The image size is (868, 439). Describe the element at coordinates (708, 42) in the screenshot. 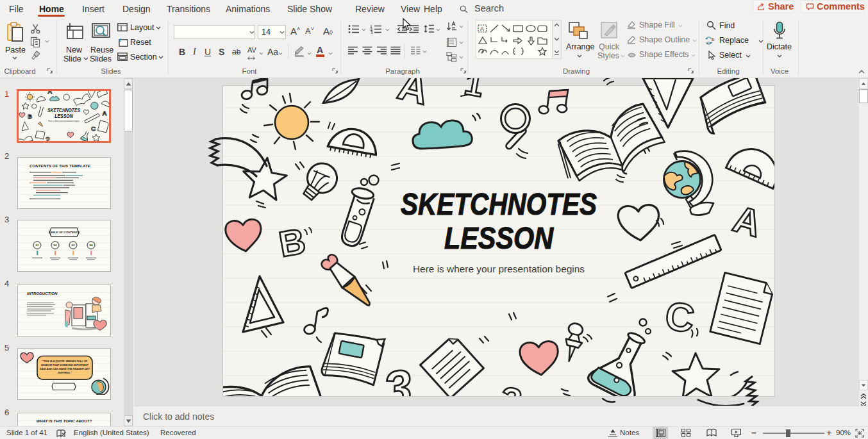

I see `svg-text: c` at that location.